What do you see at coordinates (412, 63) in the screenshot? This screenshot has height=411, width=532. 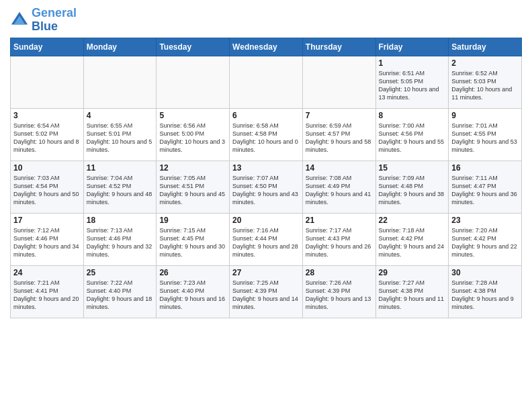 I see `day-number: 1` at bounding box center [412, 63].